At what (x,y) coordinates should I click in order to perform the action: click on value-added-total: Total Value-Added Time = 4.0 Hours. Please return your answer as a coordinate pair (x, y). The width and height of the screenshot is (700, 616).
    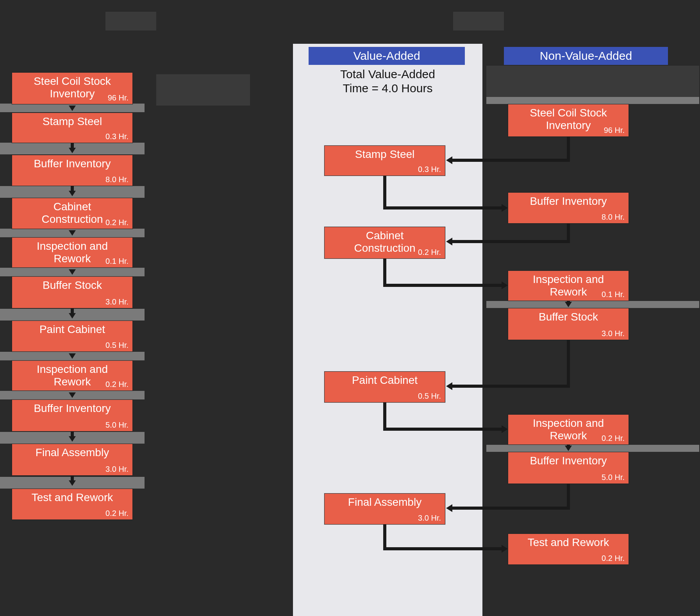
    Looking at the image, I should click on (388, 81).